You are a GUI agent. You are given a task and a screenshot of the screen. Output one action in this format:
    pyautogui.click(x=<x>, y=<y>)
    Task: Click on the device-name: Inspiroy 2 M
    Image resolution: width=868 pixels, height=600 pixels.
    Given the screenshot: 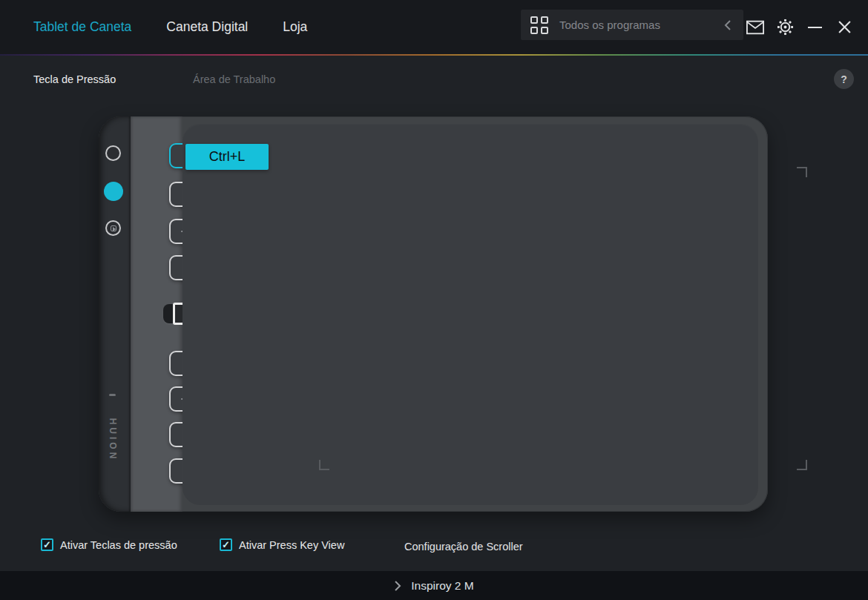 What is the action you would take?
    pyautogui.click(x=442, y=586)
    